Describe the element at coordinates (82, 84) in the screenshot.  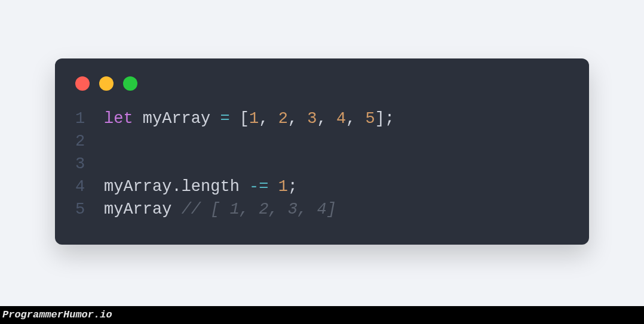
I see `close-icon` at that location.